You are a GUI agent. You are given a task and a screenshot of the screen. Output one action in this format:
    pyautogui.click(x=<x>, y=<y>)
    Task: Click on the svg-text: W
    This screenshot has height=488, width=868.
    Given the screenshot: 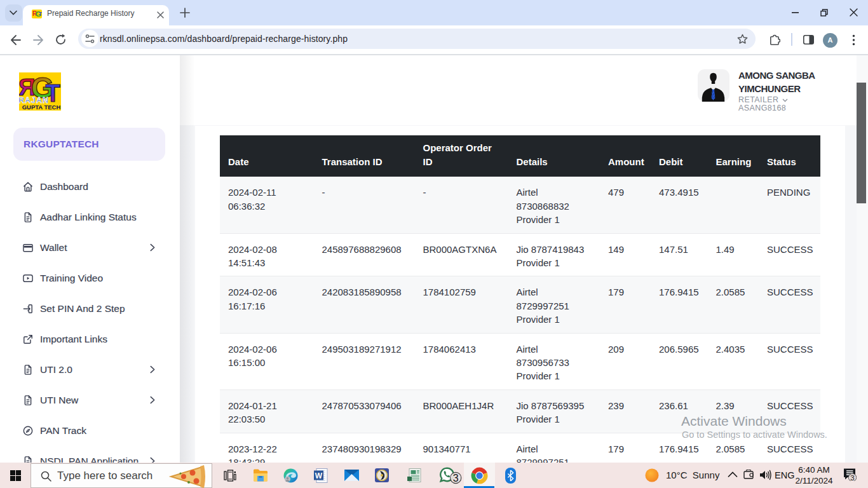 What is the action you would take?
    pyautogui.click(x=319, y=476)
    